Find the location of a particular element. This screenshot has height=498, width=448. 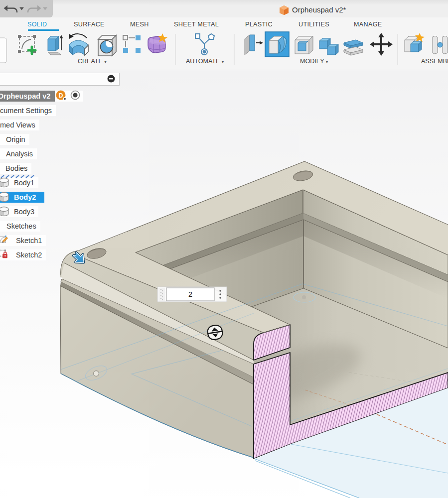

svg-text: 2 is located at coordinates (190, 294).